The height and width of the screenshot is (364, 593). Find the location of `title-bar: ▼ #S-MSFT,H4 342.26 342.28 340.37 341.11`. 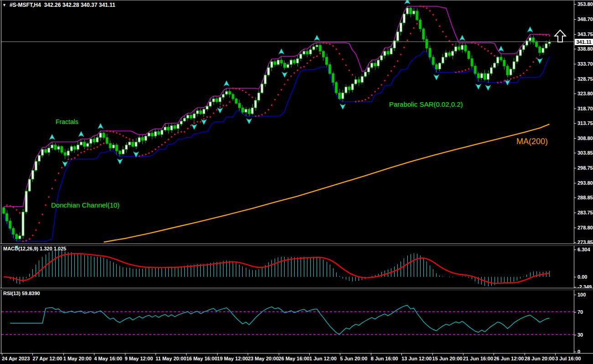

title-bar: ▼ #S-MSFT,H4 342.26 342.28 340.37 341.11 is located at coordinates (59, 5).